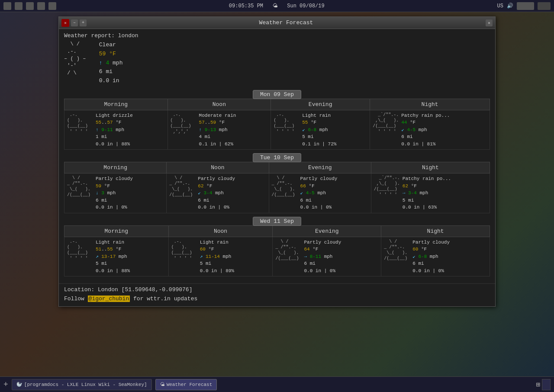  What do you see at coordinates (435, 231) in the screenshot?
I see `header-night-3: Night` at bounding box center [435, 231].